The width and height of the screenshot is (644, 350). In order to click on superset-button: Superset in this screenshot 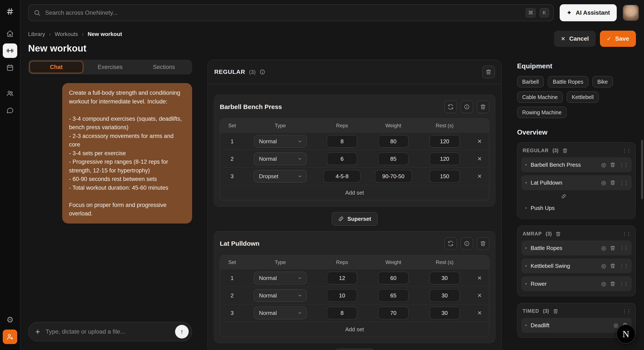, I will do `click(354, 219)`.